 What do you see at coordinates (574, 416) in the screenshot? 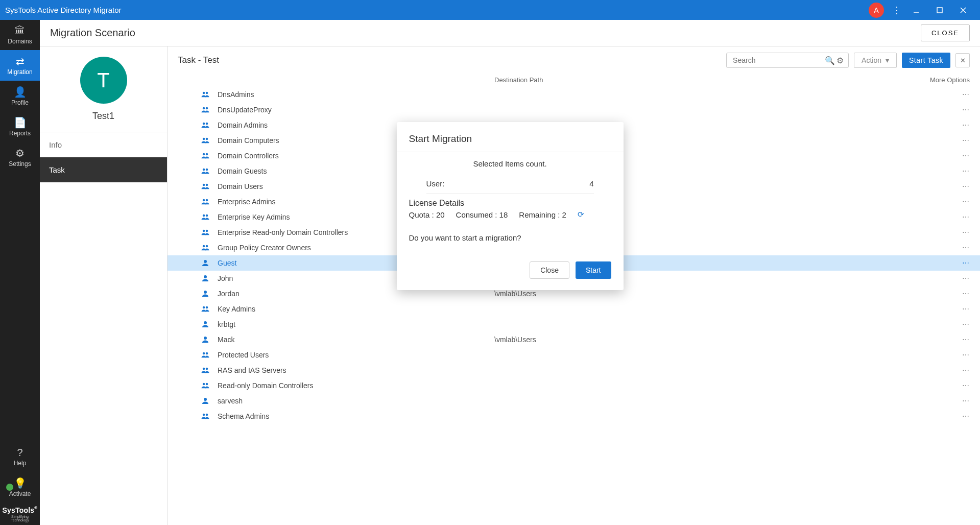
I see `table-row: Schema Admins⋯` at bounding box center [574, 416].